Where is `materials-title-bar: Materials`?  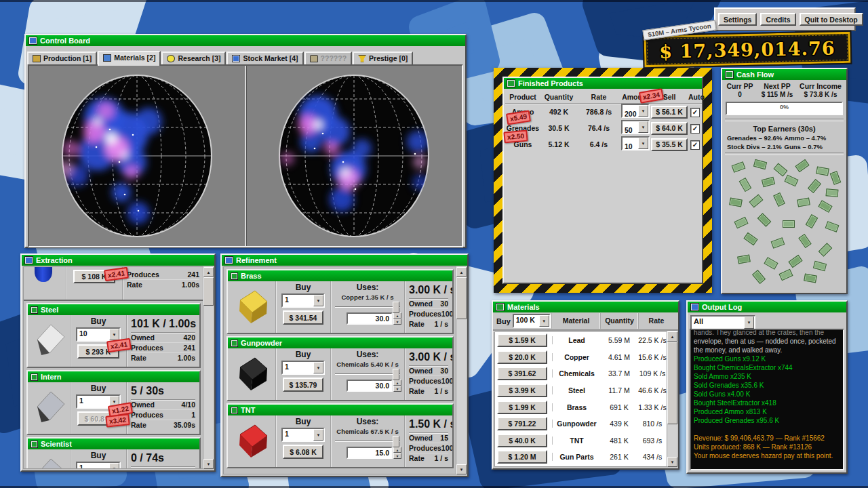 materials-title-bar: Materials is located at coordinates (586, 307).